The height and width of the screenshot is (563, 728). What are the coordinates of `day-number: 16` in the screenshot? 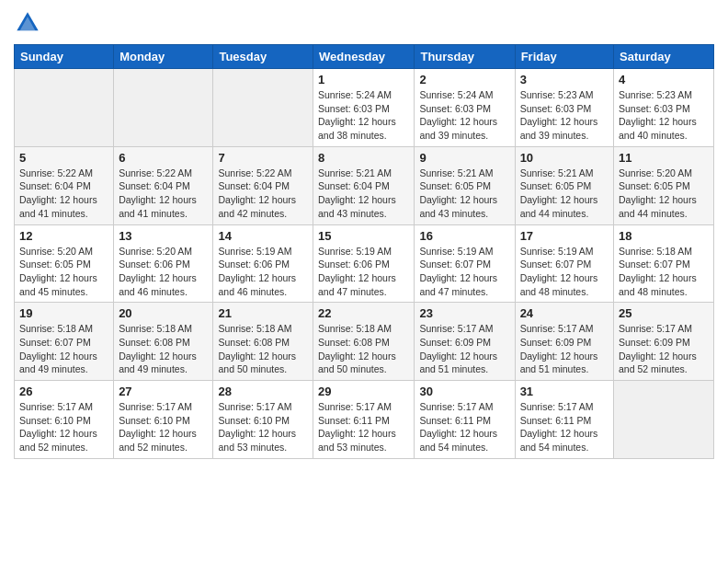 It's located at (464, 236).